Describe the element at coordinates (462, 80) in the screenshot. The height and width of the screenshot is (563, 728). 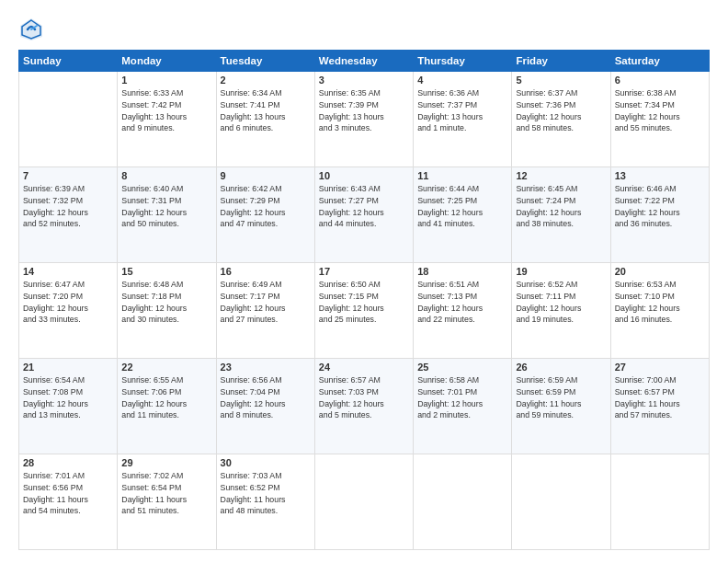
I see `day-number: 4` at that location.